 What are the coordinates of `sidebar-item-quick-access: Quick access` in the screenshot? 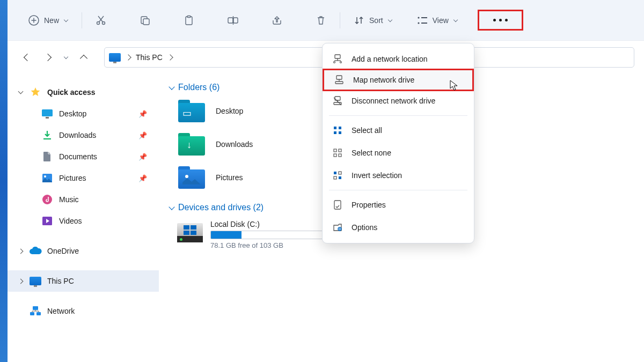 It's located at (83, 92).